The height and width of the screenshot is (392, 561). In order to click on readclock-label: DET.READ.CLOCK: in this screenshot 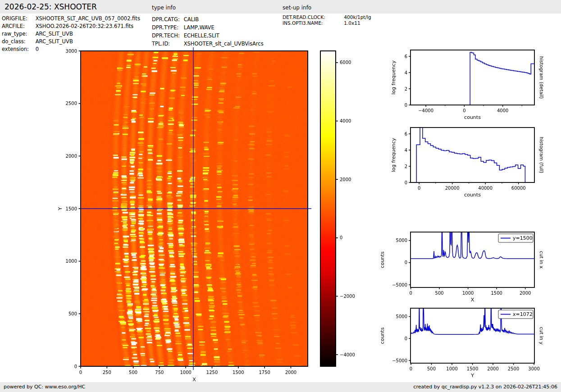, I will do `click(313, 17)`.